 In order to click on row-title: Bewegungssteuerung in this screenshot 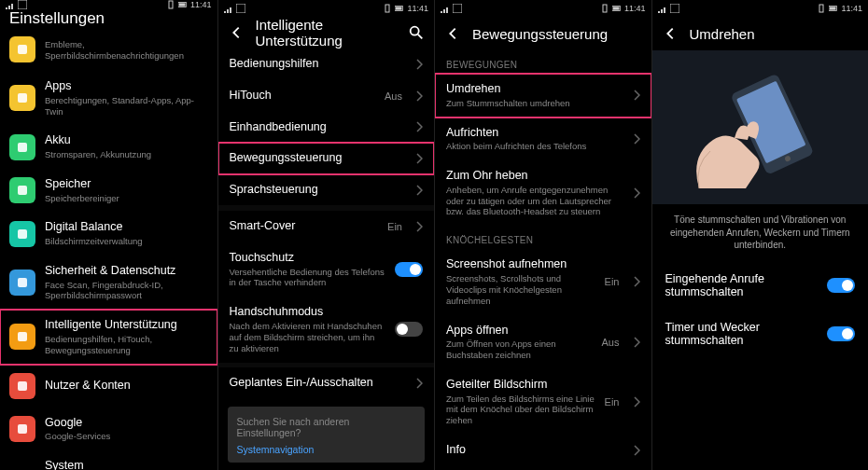, I will do `click(318, 159)`.